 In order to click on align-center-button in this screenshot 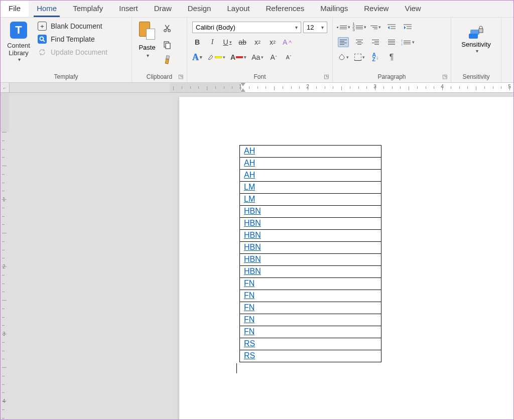, I will do `click(359, 42)`.